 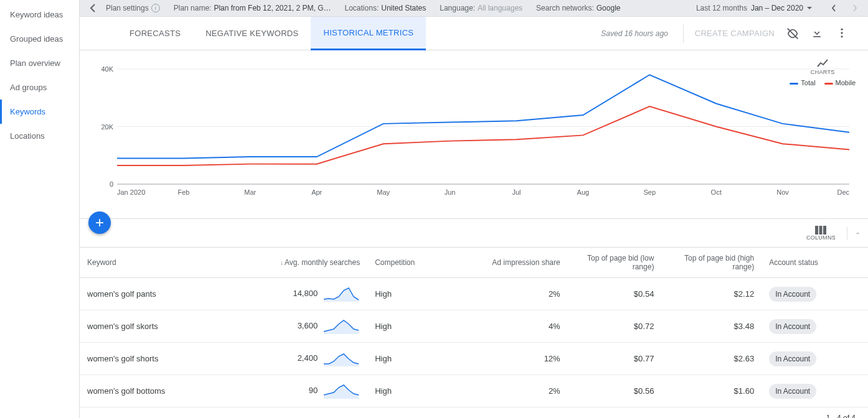 I want to click on sidebar: Keyword ideas Grouped ideas Plan overvie…, so click(x=40, y=209).